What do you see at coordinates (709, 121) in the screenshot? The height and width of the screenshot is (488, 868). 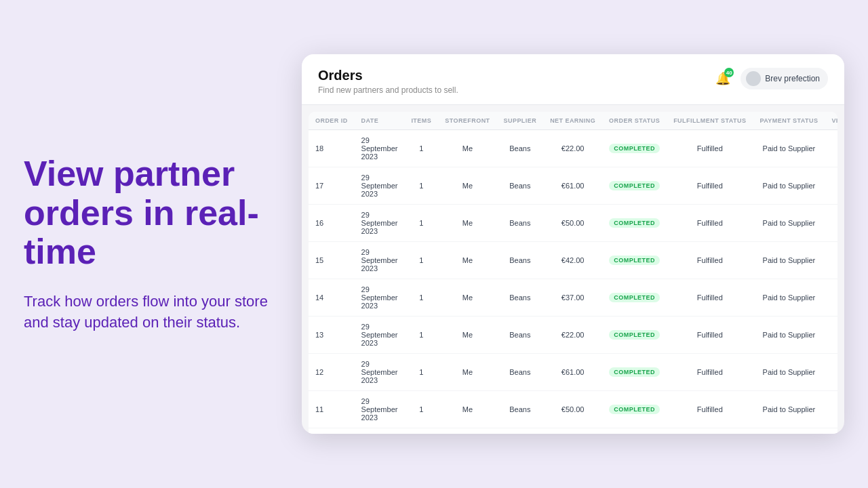 I see `col-fulfillment-status: FULFILLMENT STATUS` at bounding box center [709, 121].